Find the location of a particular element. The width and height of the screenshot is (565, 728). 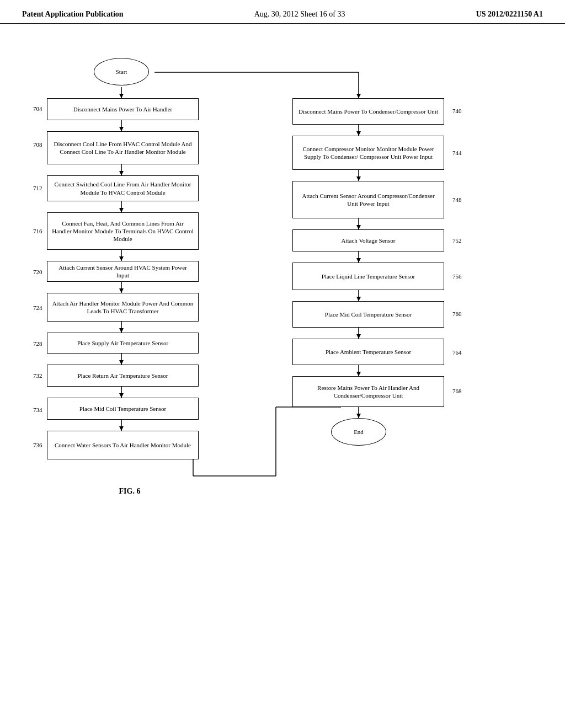

header-center: Aug. 30, 2012 Sheet 16 of 33 is located at coordinates (300, 14).